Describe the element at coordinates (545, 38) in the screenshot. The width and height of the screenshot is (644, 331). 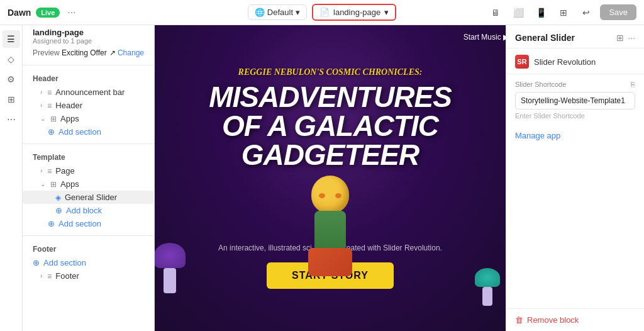
I see `right-panel-title: General Slider` at that location.